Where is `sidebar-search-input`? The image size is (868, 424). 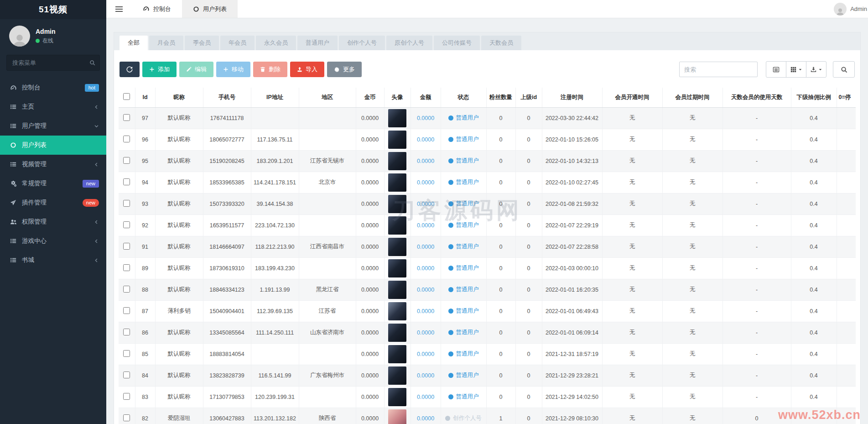
sidebar-search-input is located at coordinates (53, 63).